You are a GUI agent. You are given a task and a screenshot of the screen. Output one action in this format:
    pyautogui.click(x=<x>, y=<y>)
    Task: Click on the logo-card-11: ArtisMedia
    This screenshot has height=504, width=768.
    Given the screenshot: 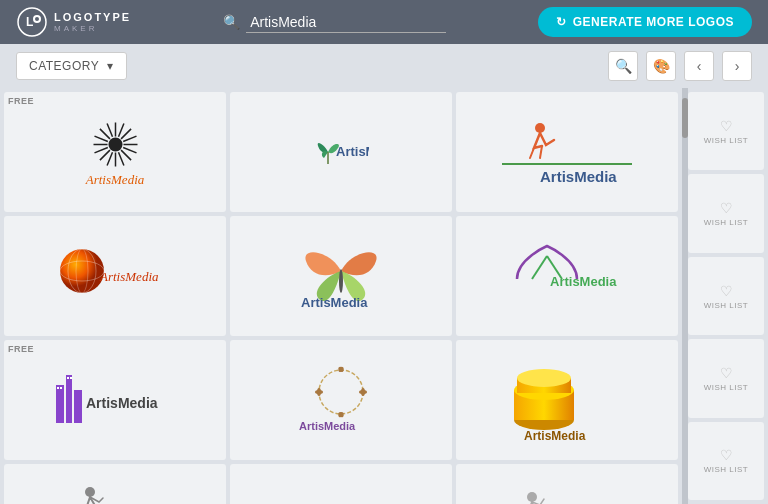 What is the action you would take?
    pyautogui.click(x=341, y=484)
    